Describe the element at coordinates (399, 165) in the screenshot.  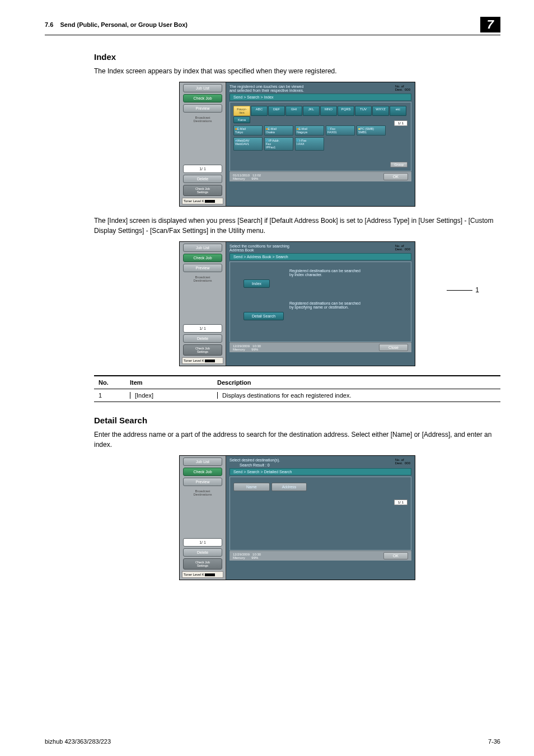
I see `group-button: Group` at that location.